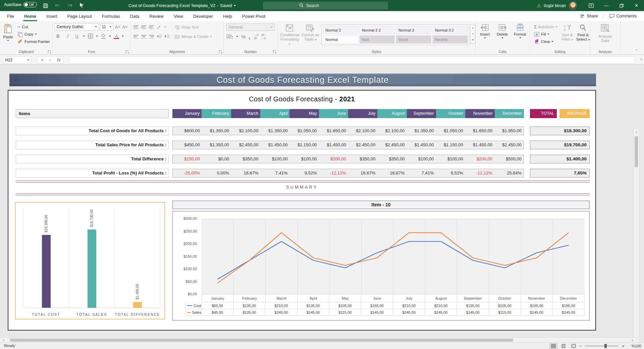  Describe the element at coordinates (152, 27) in the screenshot. I see `align-bottom-icon` at that location.